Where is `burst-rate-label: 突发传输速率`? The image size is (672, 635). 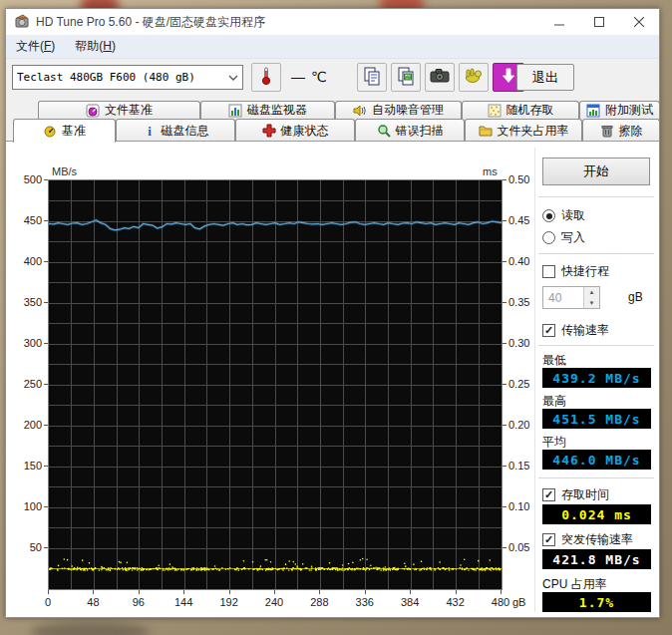 burst-rate-label: 突发传输速率 is located at coordinates (597, 540).